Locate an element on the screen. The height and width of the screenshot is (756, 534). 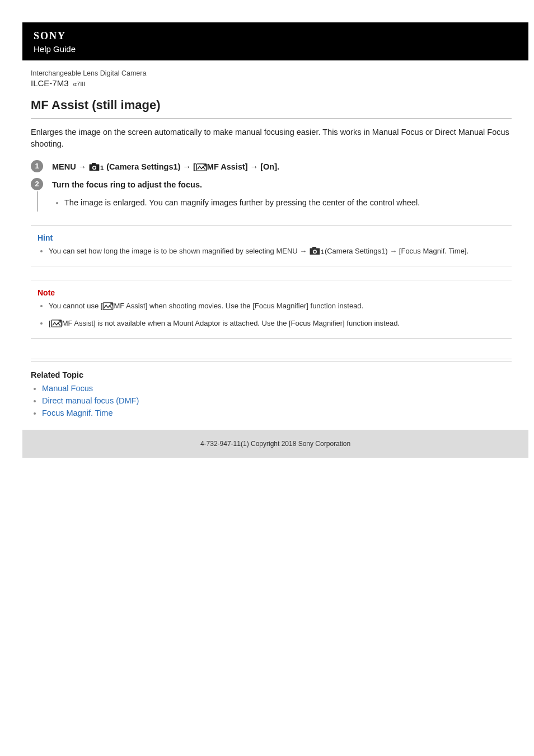
step1-text-c: MF Assist] → [On]. is located at coordinates (243, 167).